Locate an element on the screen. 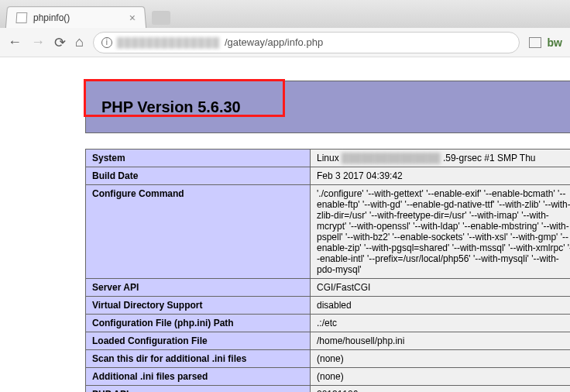 The width and height of the screenshot is (570, 392). table-row: Configuration File (php.ini) Path.:/etc is located at coordinates (328, 324).